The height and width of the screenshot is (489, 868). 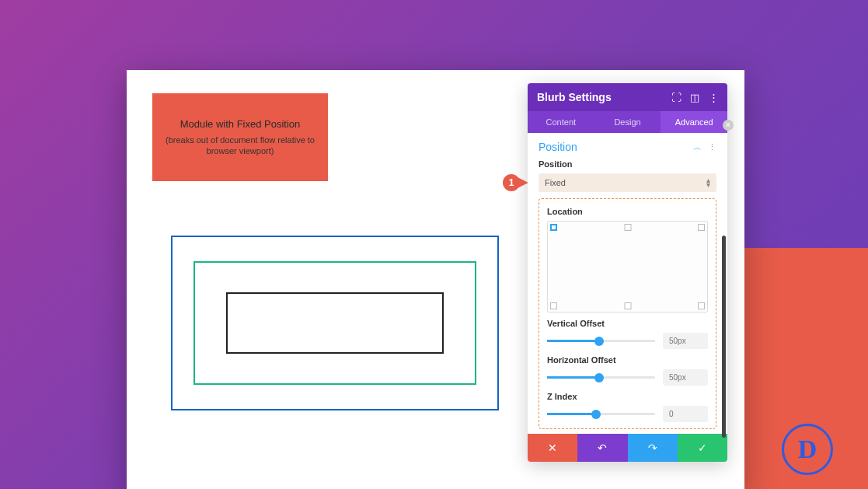 What do you see at coordinates (553, 227) in the screenshot?
I see `location-top-left` at bounding box center [553, 227].